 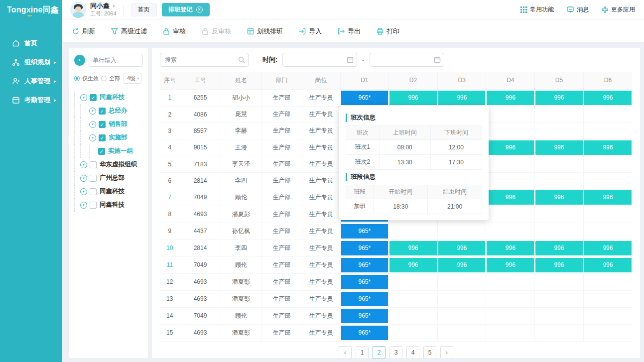 I want to click on sidebar-item-首页: 首页, so click(x=31, y=43).